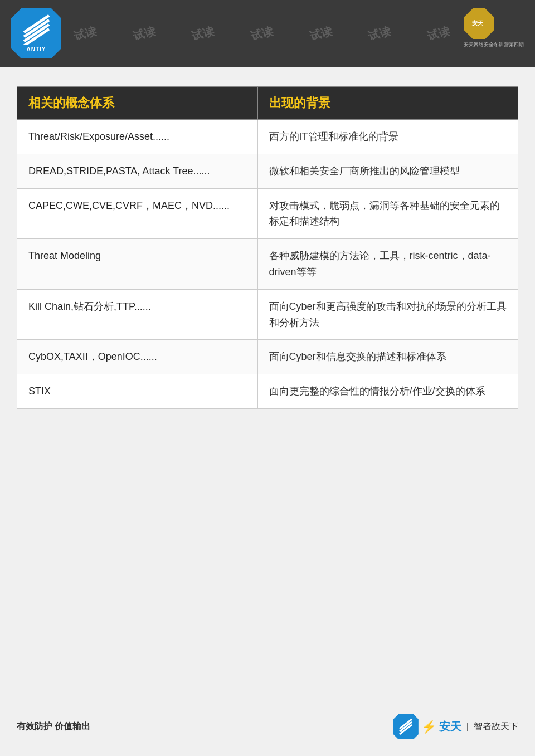 The height and width of the screenshot is (756, 535). What do you see at coordinates (268, 314) in the screenshot?
I see `table-row: Kill Chain,钻石分析,TTP......面向Cyber和更高强度的攻击…` at bounding box center [268, 314].